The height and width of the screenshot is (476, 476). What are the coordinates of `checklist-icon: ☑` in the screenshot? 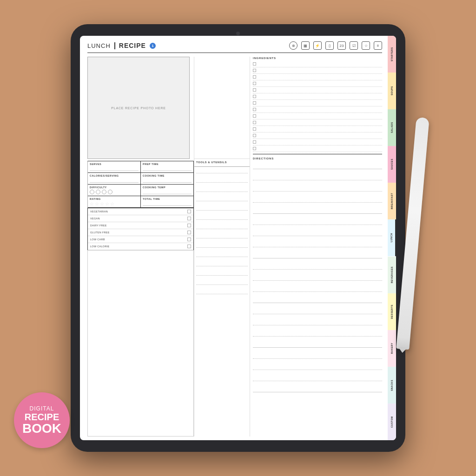 It's located at (354, 46).